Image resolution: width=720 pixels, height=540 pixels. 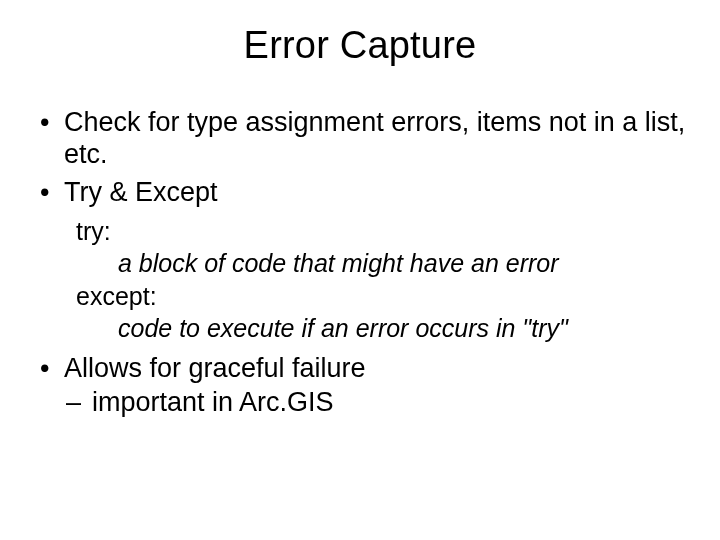 What do you see at coordinates (378, 402) in the screenshot?
I see `sub-bullet-item: important in Arc.GIS` at bounding box center [378, 402].